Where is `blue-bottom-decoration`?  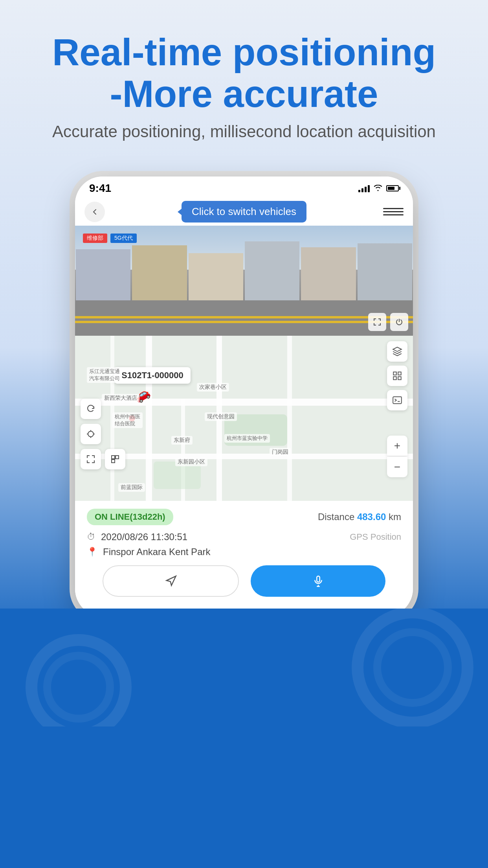 blue-bottom-decoration is located at coordinates (244, 668).